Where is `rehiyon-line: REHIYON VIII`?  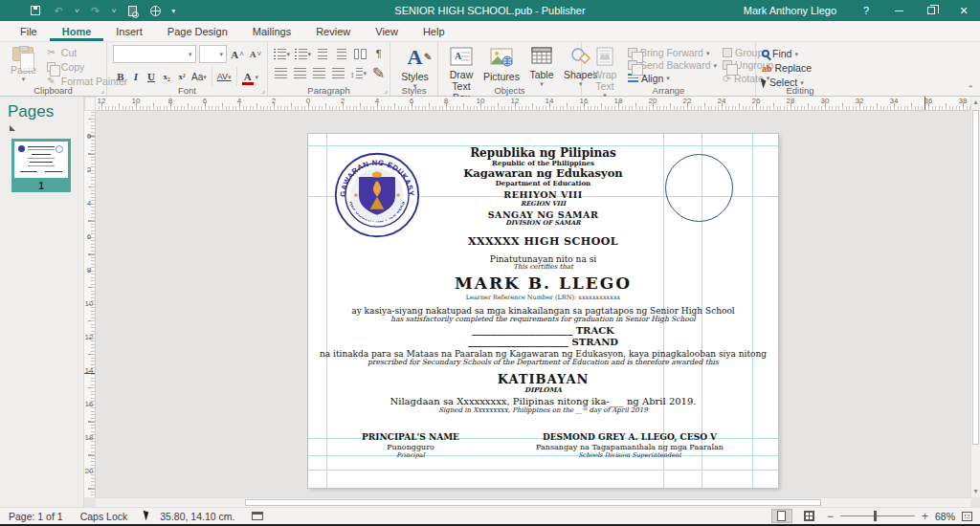 rehiyon-line: REHIYON VIII is located at coordinates (544, 195).